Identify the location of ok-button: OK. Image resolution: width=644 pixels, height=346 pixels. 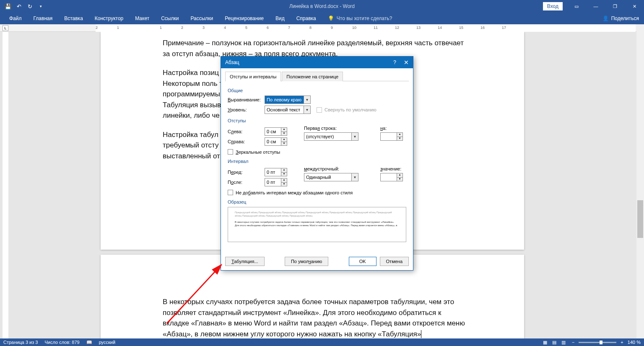
(363, 261).